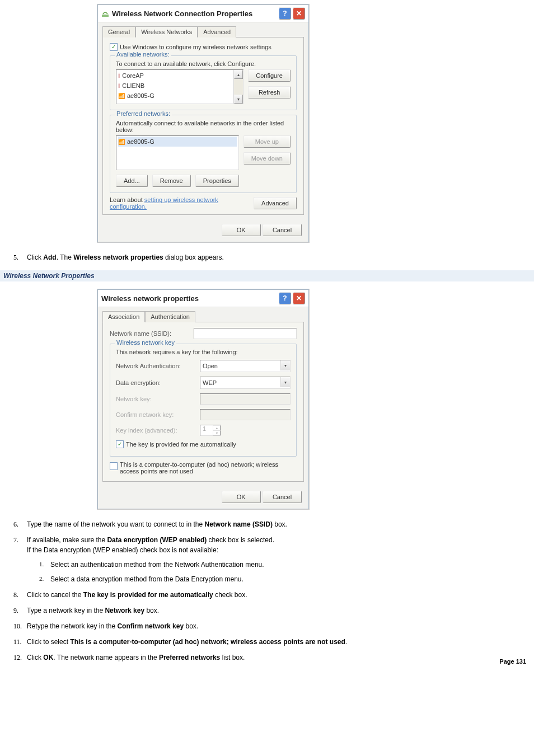  What do you see at coordinates (180, 87) in the screenshot?
I see `available-networks-list: iCoreAP iCLIENB 📶ae8005-G ▴ ▾` at bounding box center [180, 87].